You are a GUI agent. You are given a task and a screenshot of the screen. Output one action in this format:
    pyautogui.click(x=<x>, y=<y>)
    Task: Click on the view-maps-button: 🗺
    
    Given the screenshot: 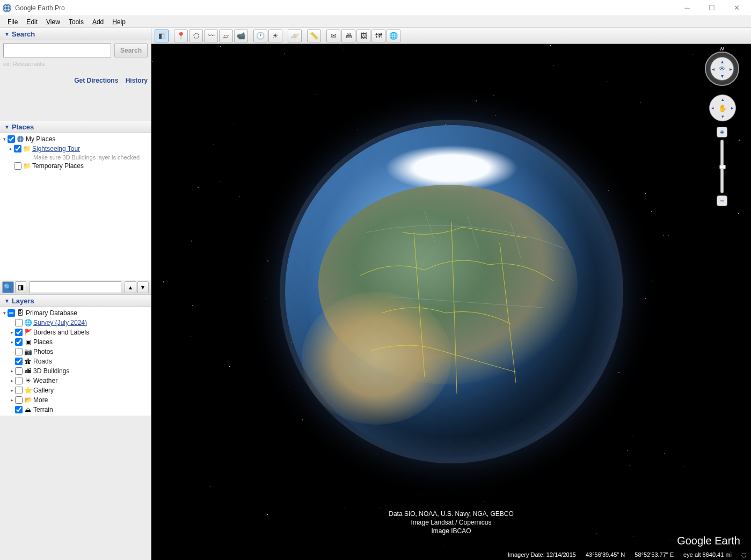 What is the action you would take?
    pyautogui.click(x=378, y=36)
    